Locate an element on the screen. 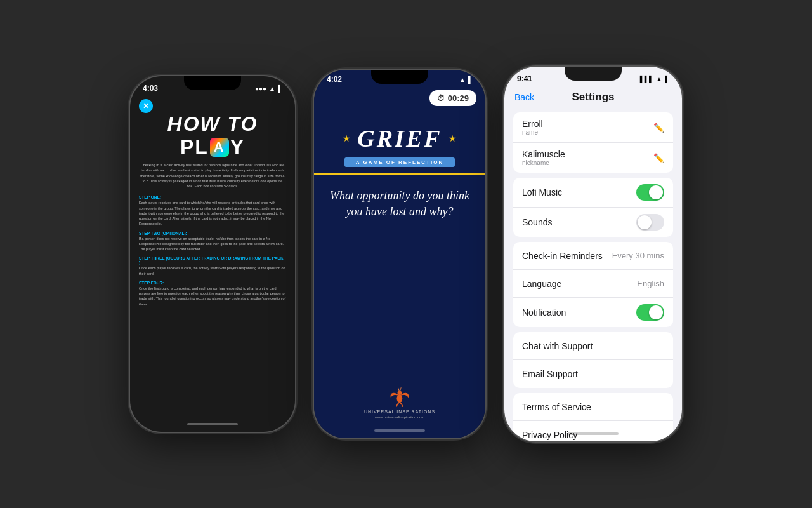  time-1: 4:03 is located at coordinates (150, 88).